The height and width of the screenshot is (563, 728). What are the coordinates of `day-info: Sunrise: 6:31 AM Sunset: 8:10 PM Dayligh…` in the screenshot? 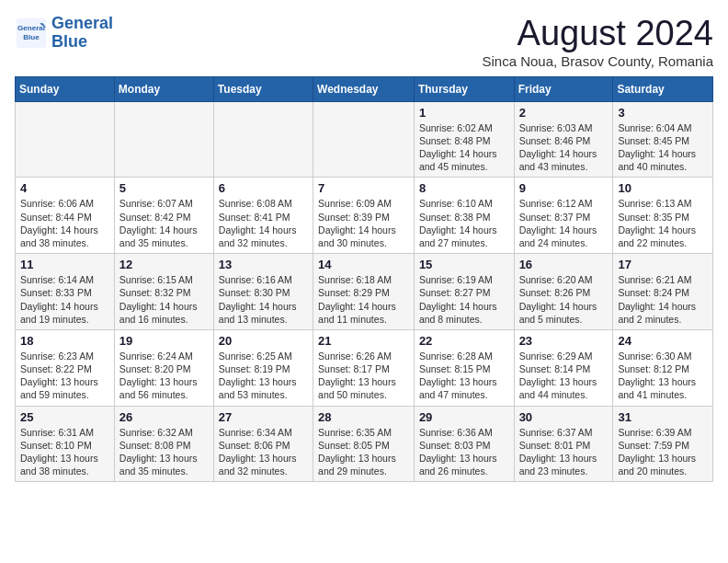 It's located at (64, 453).